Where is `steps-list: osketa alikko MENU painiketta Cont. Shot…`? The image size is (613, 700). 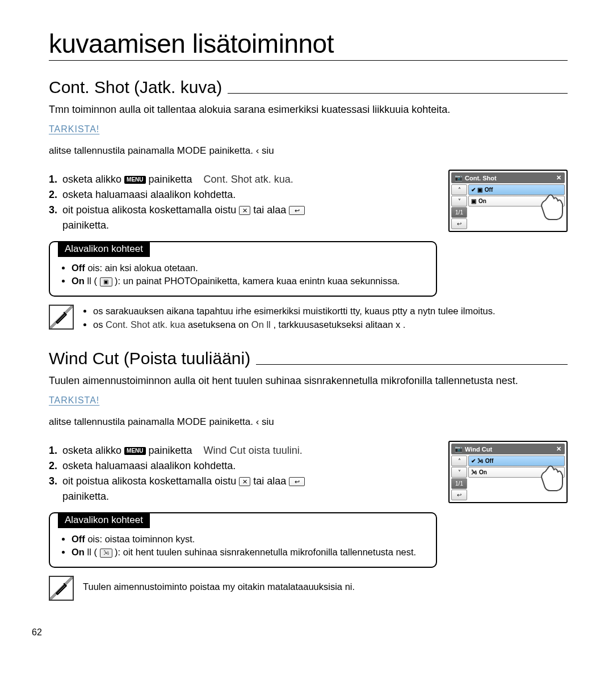
steps-list: osketa alikko MENU painiketta Cont. Shot… is located at coordinates (243, 203).